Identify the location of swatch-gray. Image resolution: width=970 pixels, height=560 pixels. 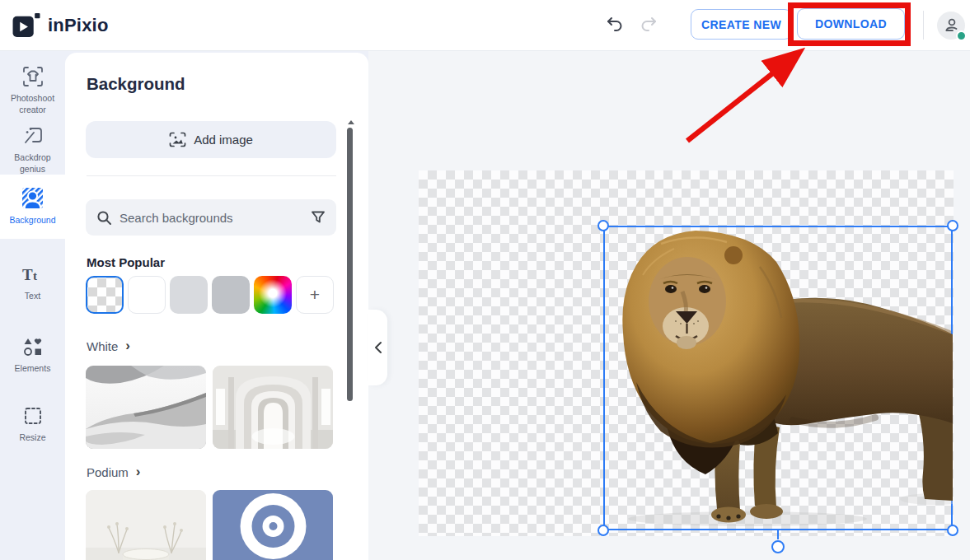
(231, 295).